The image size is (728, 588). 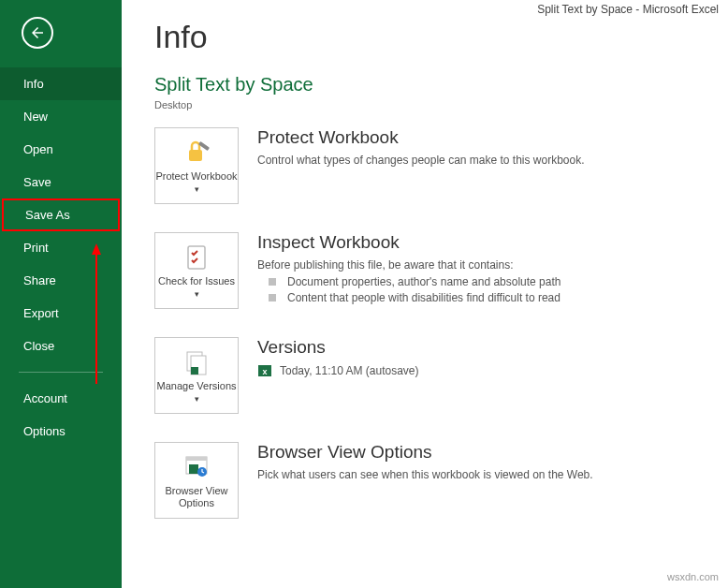 I want to click on sidebar-item-close: Close, so click(x=61, y=346).